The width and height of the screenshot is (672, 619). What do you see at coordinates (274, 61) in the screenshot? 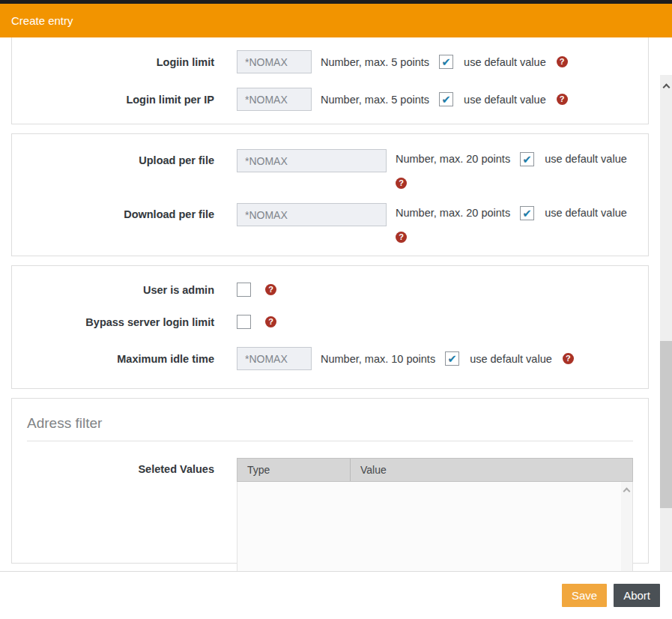
I see `login-limit-input` at bounding box center [274, 61].